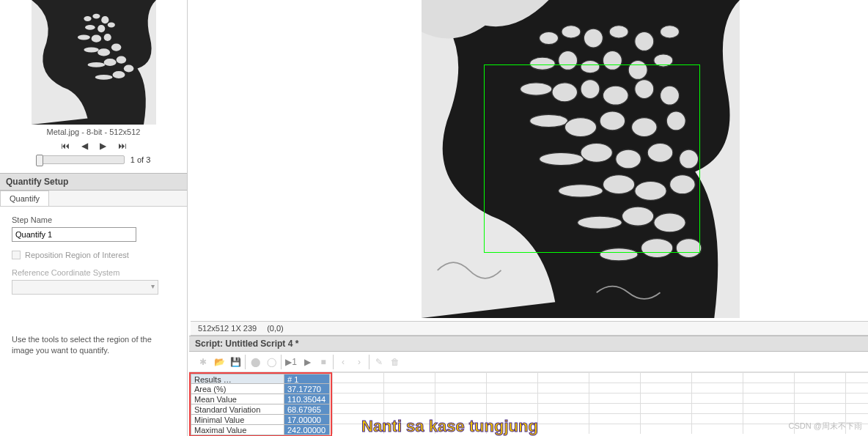 The width and height of the screenshot is (868, 436). What do you see at coordinates (291, 362) in the screenshot?
I see `play-step-icon: ▶1` at bounding box center [291, 362].